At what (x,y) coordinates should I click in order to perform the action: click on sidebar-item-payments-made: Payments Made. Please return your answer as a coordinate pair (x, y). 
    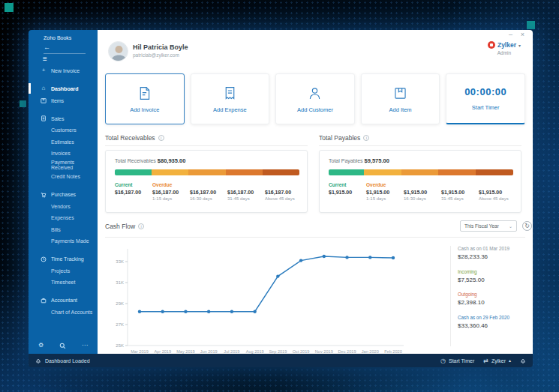
    Looking at the image, I should click on (63, 241).